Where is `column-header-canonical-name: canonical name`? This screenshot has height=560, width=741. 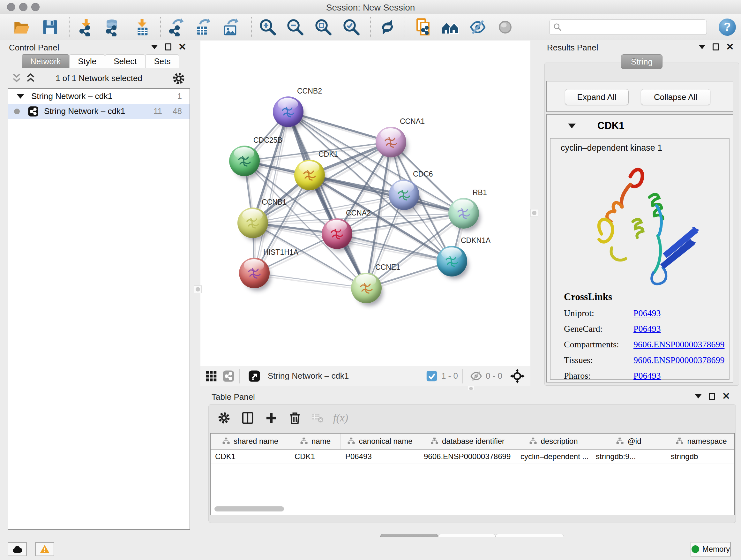
column-header-canonical-name: canonical name is located at coordinates (380, 441).